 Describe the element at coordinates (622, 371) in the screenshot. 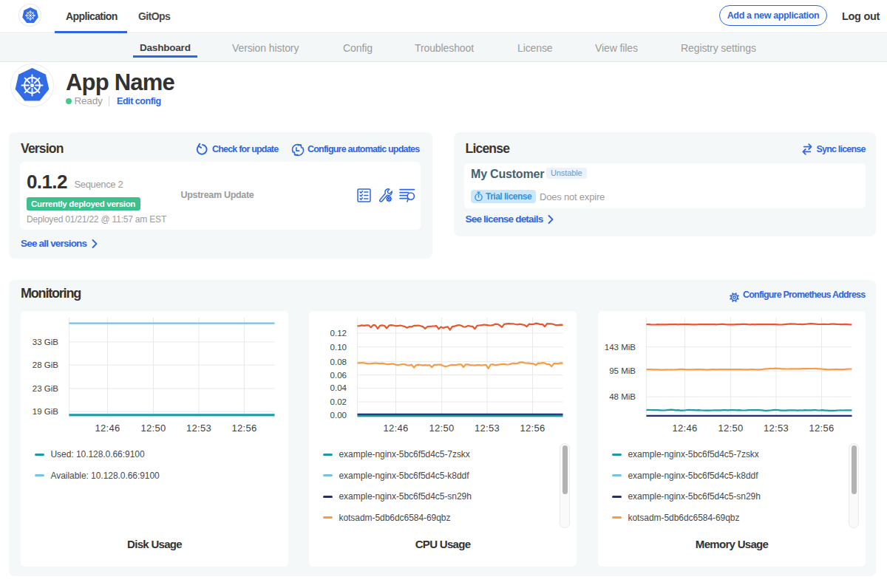

I see `svg-text: 95 MiB` at that location.